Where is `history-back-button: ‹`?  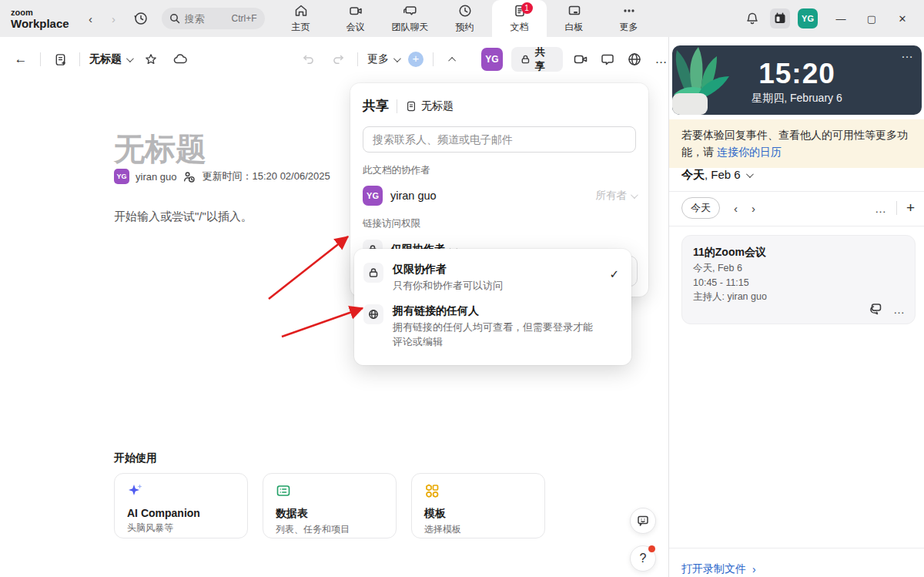 history-back-button: ‹ is located at coordinates (91, 18).